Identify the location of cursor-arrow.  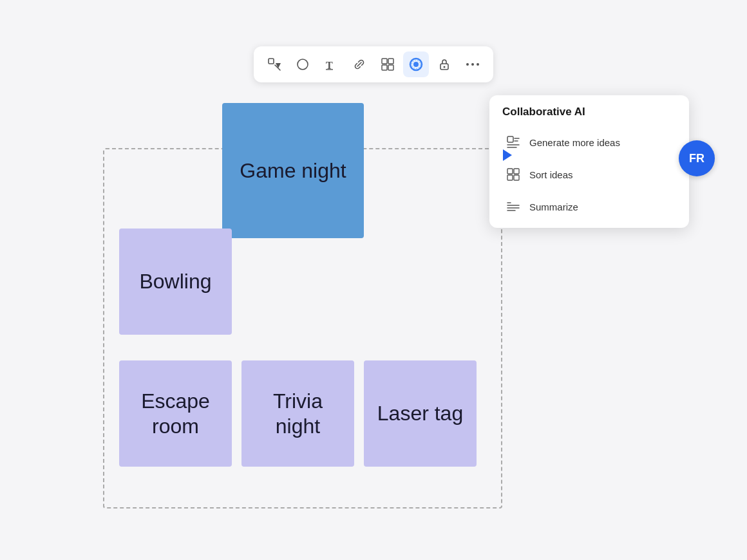
(507, 155).